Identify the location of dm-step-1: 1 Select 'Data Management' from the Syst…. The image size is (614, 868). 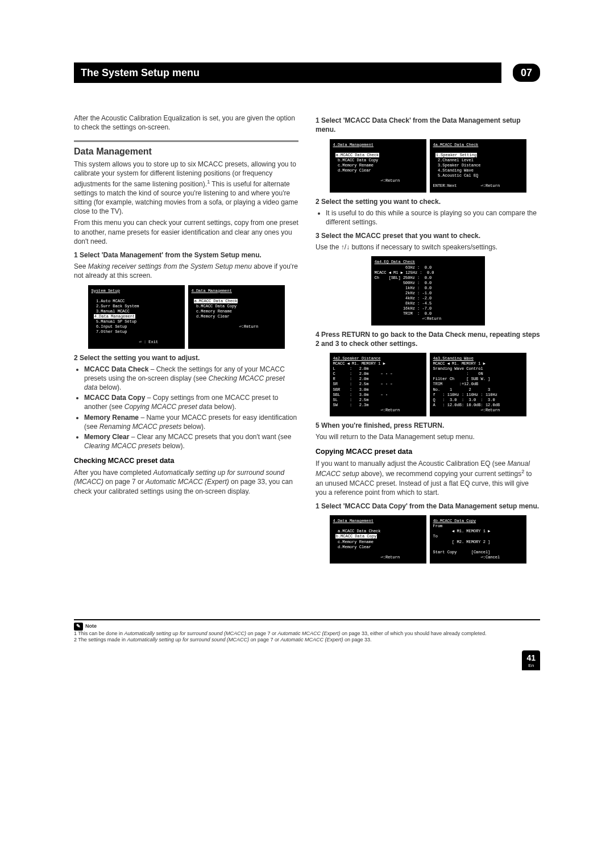
(186, 255).